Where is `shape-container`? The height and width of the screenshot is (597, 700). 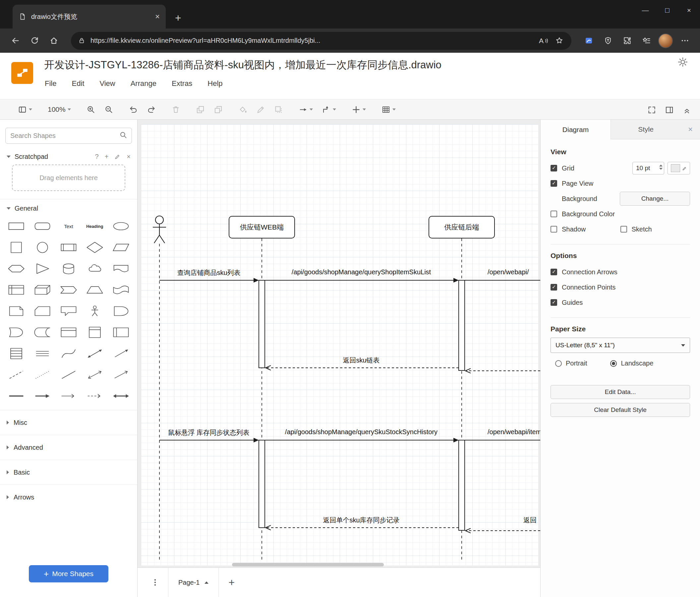
shape-container is located at coordinates (69, 332).